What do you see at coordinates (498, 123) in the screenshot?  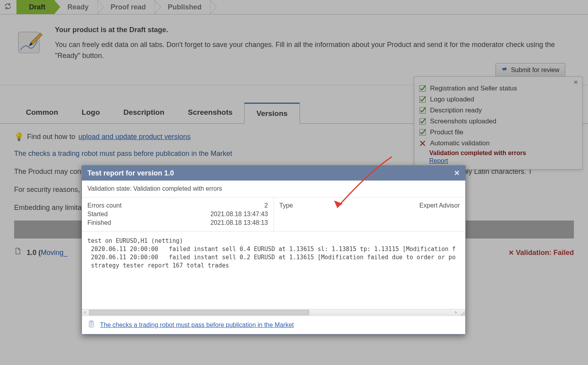 I see `review-panel: ✕ Registration and Seller status Logo up…` at bounding box center [498, 123].